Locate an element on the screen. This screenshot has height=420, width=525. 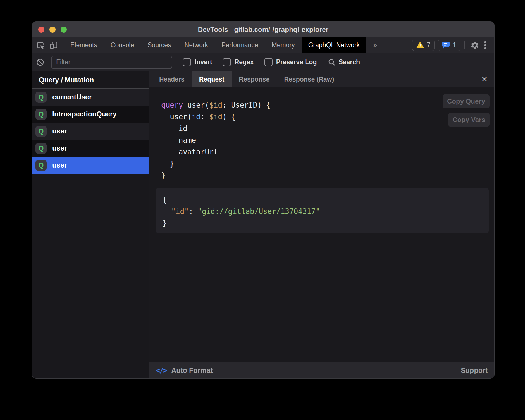
minimize-window-button is located at coordinates (52, 30).